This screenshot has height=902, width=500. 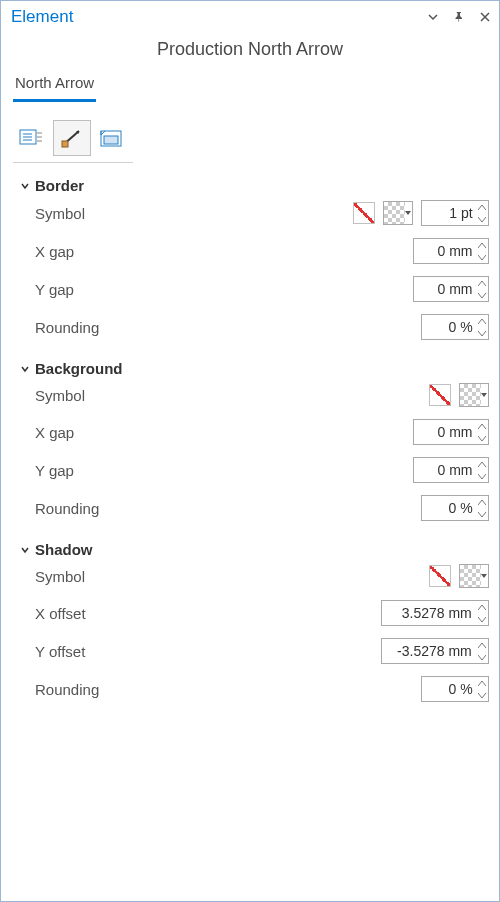 What do you see at coordinates (450, 508) in the screenshot?
I see `background-rounding-input` at bounding box center [450, 508].